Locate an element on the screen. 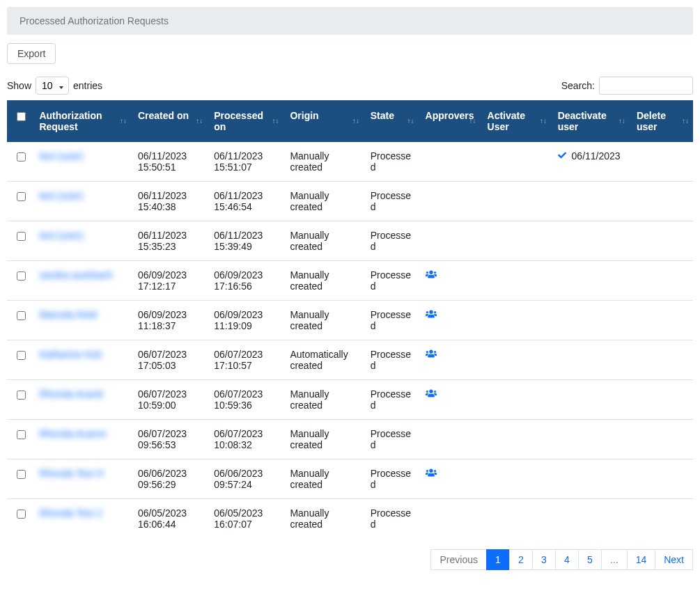 This screenshot has height=591, width=700. page-4: 4 is located at coordinates (567, 560).